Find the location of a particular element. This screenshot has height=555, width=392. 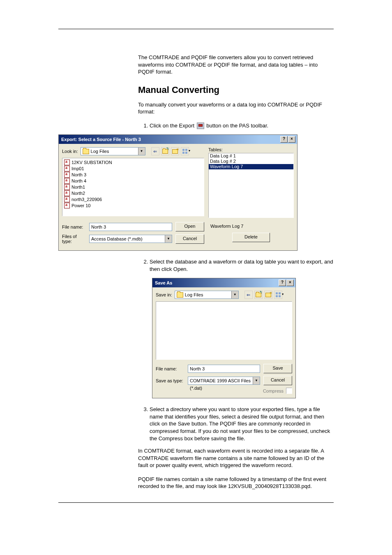

file-item-label: Power 10 is located at coordinates (81, 206).